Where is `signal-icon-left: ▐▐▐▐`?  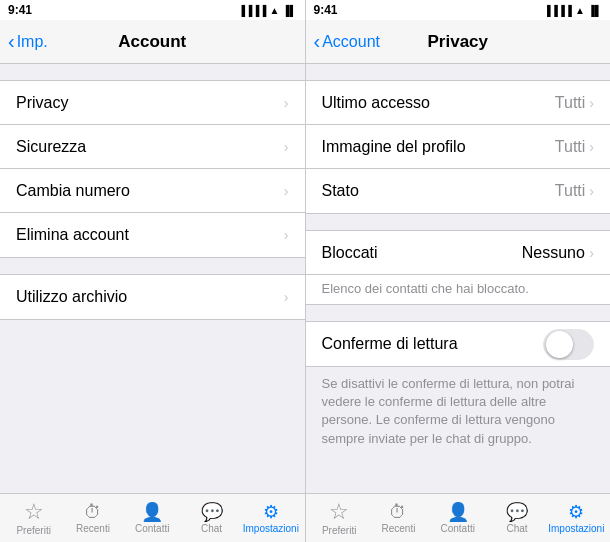
signal-icon-left: ▐▐▐▐ is located at coordinates (252, 10).